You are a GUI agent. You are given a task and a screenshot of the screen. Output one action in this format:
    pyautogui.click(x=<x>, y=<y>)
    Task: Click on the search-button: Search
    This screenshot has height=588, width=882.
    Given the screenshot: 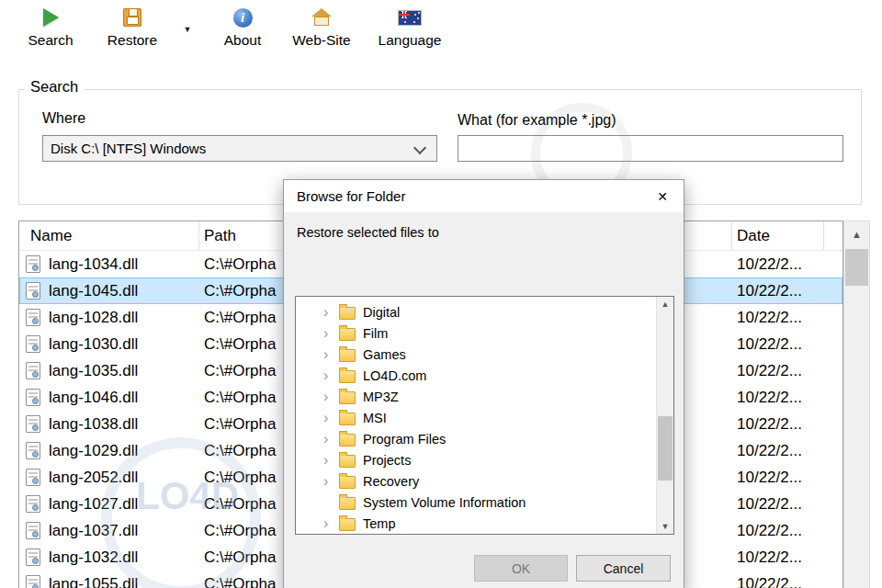 What is the action you would take?
    pyautogui.click(x=51, y=28)
    